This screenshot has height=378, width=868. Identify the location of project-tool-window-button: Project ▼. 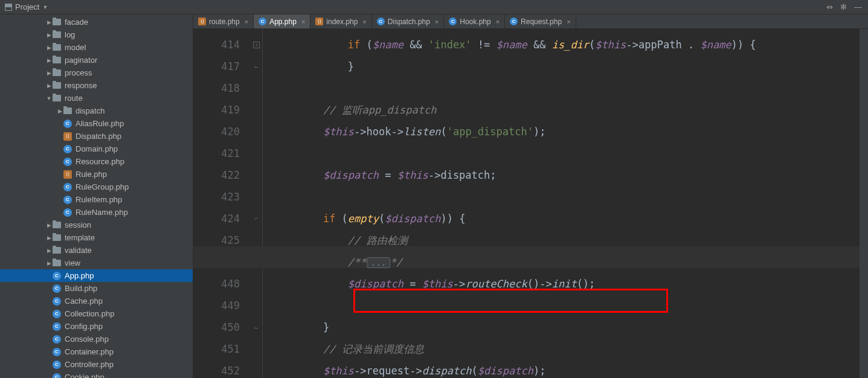
(27, 7).